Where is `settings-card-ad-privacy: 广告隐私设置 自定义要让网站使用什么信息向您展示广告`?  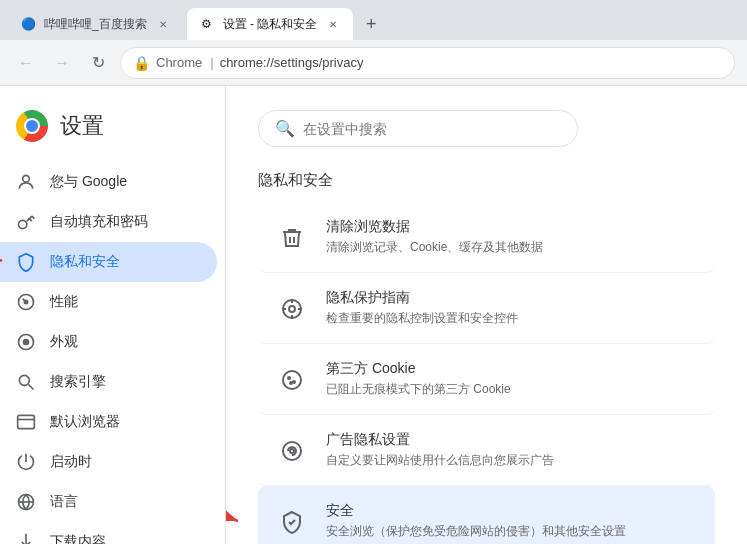
settings-card-ad-privacy: 广告隐私设置 自定义要让网站使用什么信息向您展示广告 is located at coordinates (486, 450).